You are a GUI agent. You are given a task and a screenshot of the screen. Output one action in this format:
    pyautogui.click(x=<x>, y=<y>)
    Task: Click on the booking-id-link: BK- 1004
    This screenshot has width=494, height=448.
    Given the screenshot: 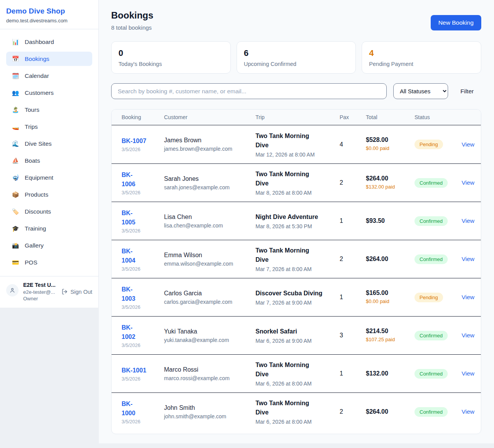 What is the action you would take?
    pyautogui.click(x=129, y=256)
    